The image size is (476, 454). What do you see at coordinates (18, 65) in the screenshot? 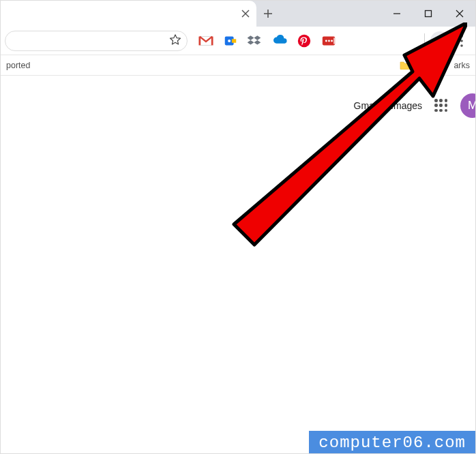
I see `bookmark-item-imported: ported` at bounding box center [18, 65].